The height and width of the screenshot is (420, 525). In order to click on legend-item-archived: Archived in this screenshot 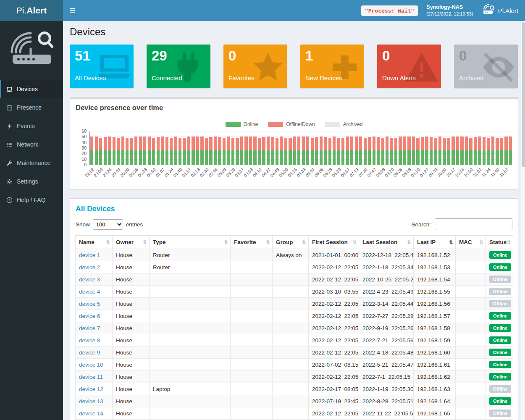, I will do `click(344, 124)`.